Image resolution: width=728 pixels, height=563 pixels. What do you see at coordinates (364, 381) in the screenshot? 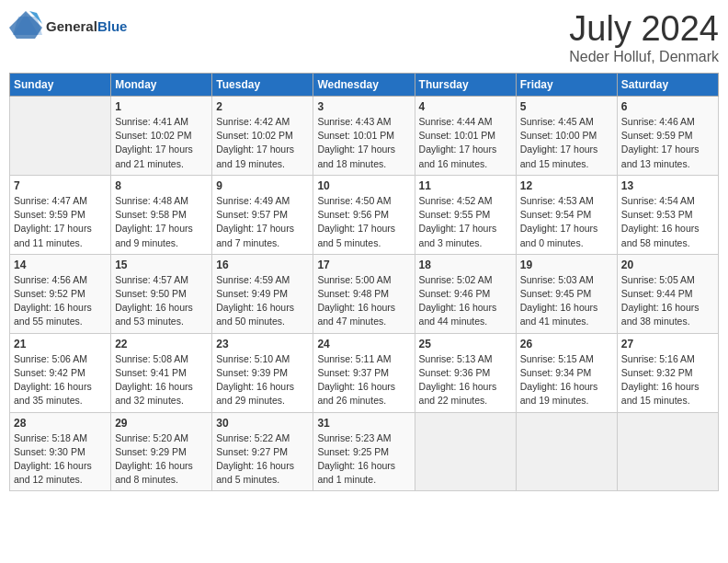
I see `day-info: Sunrise: 5:11 AM Sunset: 9:37 PM Dayligh…` at bounding box center [364, 381].